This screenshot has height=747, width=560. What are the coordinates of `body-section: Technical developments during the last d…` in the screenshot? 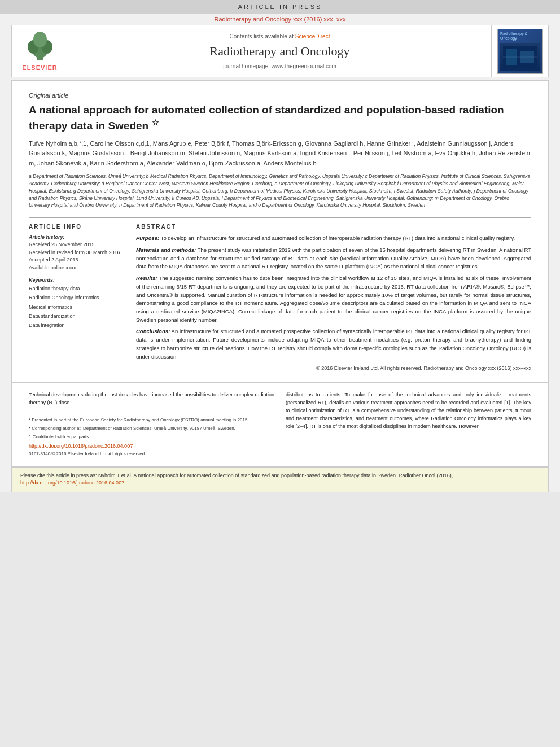 It's located at (280, 425).